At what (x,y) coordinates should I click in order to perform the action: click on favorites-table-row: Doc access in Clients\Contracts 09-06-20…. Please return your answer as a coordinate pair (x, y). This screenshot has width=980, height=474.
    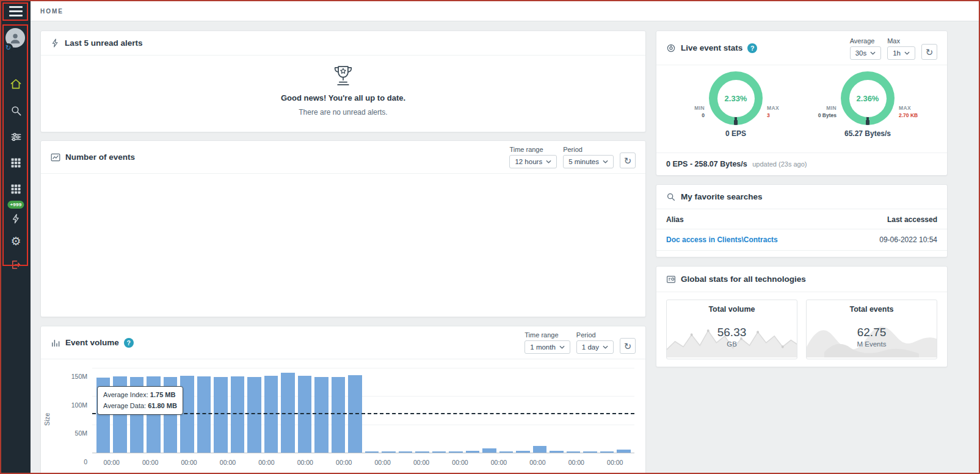
    Looking at the image, I should click on (802, 240).